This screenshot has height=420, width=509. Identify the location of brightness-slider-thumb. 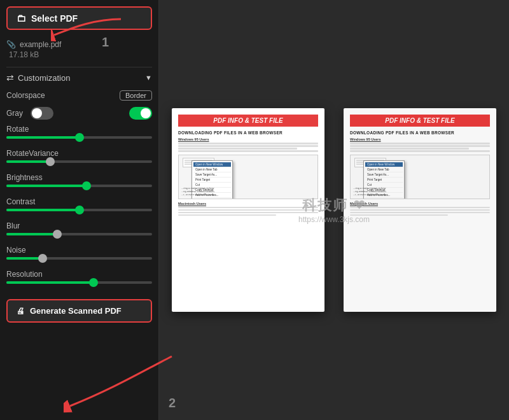
(87, 186).